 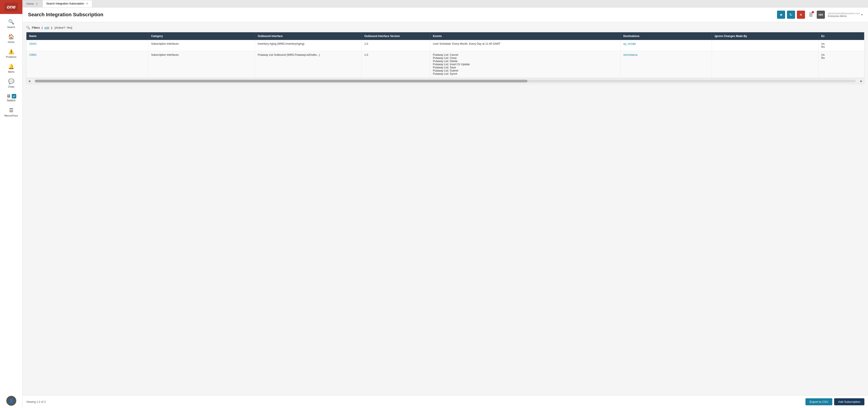 I want to click on row2-extra: Us Ro, so click(x=841, y=64).